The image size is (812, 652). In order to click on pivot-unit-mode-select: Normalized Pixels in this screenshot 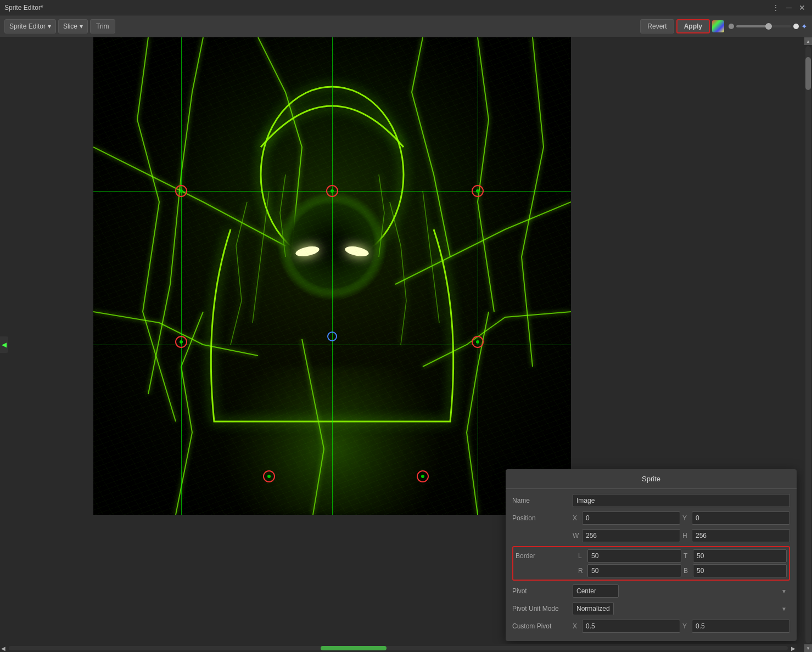, I will do `click(593, 609)`.